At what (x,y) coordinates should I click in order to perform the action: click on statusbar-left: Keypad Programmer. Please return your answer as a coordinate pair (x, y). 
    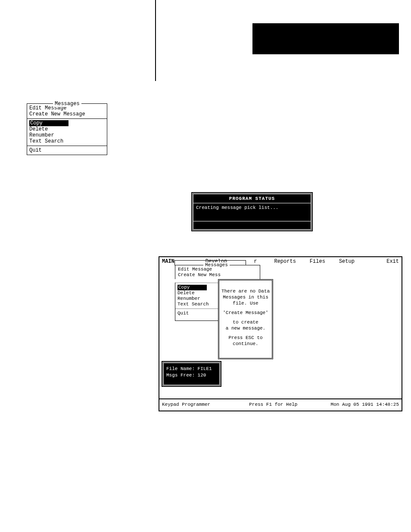
    Looking at the image, I should click on (186, 404).